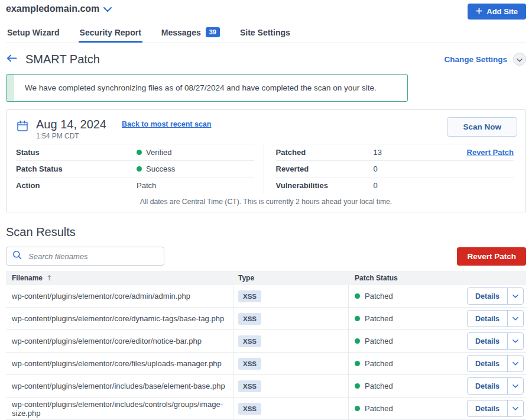 This screenshot has width=532, height=420. Describe the element at coordinates (119, 363) in the screenshot. I see `filename-cell: wp-content/plugins/elementor/core/files/…` at that location.